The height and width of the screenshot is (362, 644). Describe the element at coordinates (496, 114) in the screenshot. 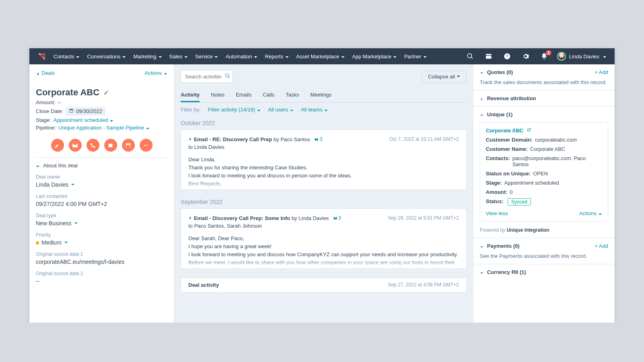

I see `unique-section: Unique (1)` at that location.